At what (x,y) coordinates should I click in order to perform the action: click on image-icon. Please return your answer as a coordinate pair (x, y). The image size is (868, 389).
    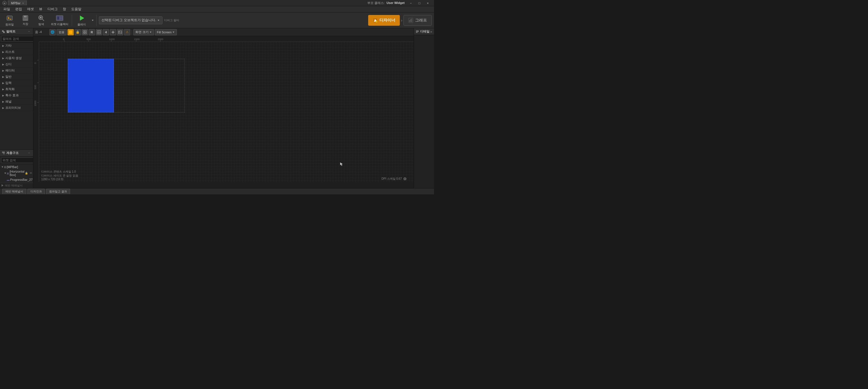
    Looking at the image, I should click on (120, 32).